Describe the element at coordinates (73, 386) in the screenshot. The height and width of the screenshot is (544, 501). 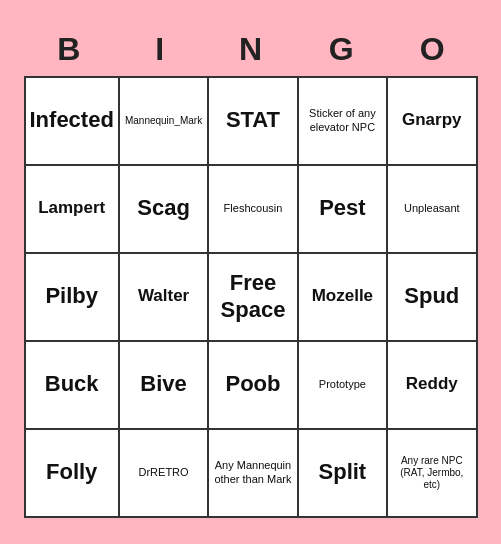
I see `bingo-cell-15: Buck` at that location.